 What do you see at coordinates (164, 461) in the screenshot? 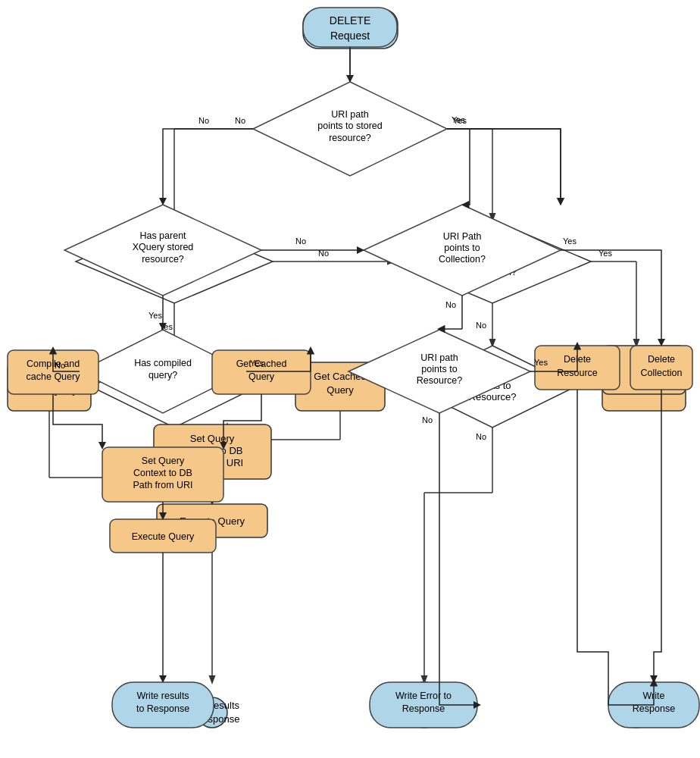
I see `p3-t1: Set Query` at bounding box center [164, 461].